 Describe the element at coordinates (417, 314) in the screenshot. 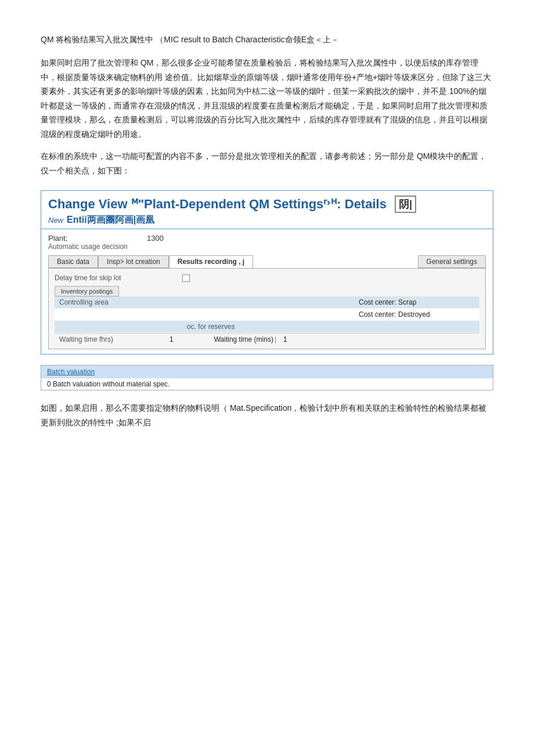

I see `cost-center-destroyed: Cost center: Destroyed` at that location.